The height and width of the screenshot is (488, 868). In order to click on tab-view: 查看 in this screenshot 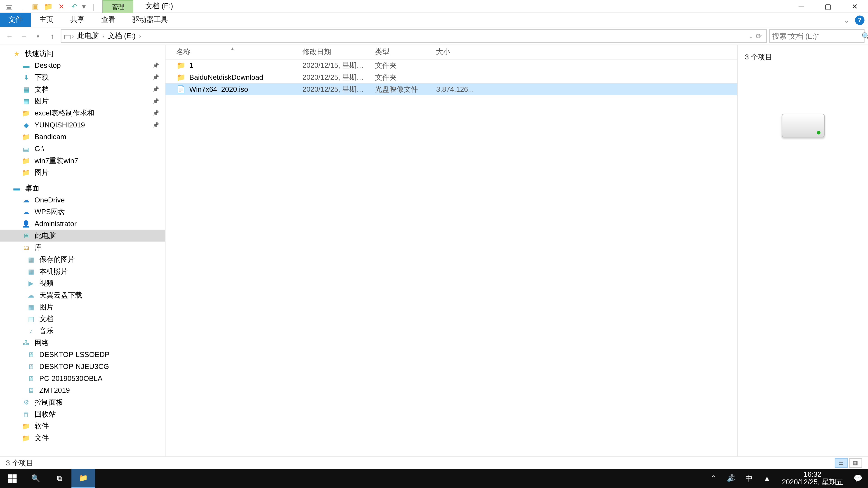, I will do `click(108, 20)`.